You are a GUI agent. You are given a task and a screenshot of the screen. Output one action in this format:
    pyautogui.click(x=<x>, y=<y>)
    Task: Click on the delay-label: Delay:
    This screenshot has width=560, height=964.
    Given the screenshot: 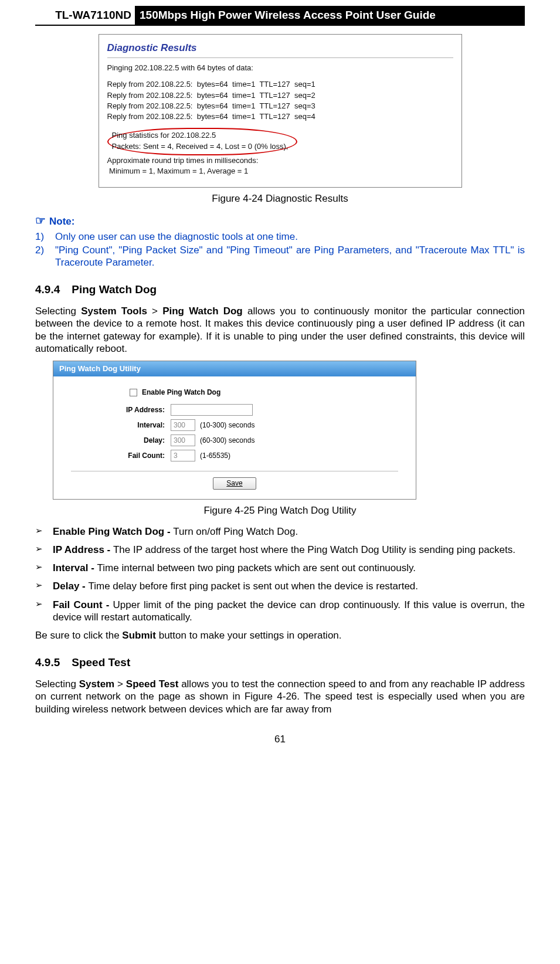 What is the action you would take?
    pyautogui.click(x=121, y=441)
    